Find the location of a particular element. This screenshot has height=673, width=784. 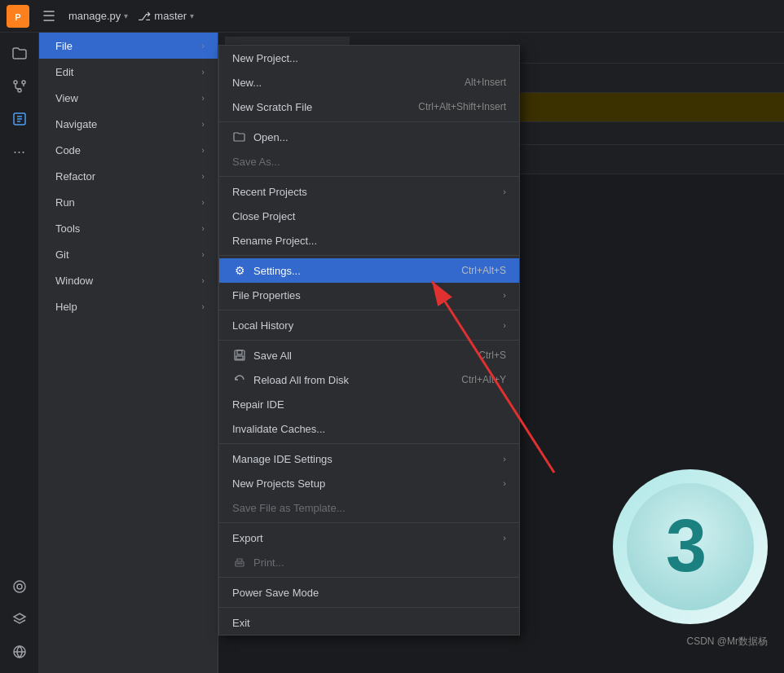

svg-text: 3 is located at coordinates (686, 546).